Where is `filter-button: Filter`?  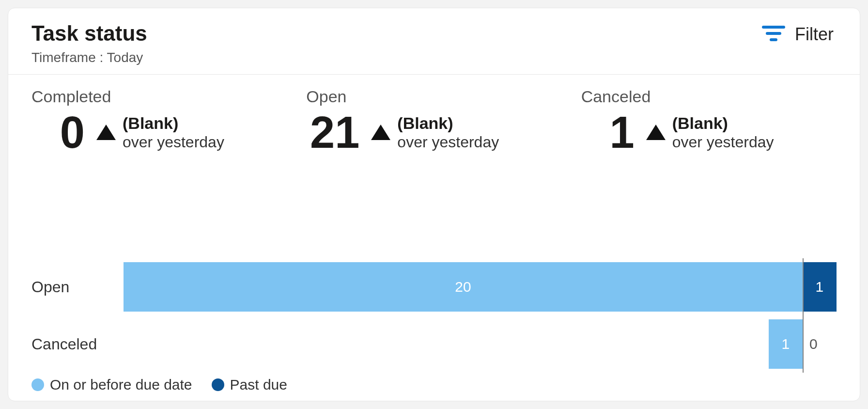 filter-button: Filter is located at coordinates (797, 34).